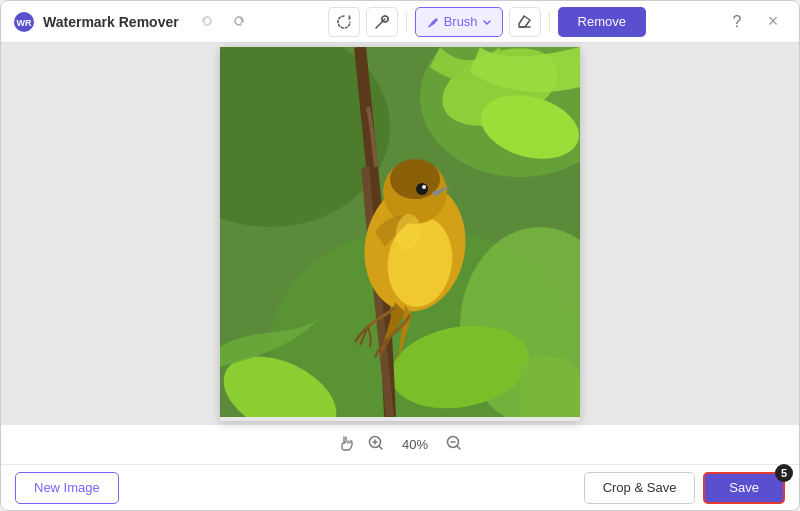 The image size is (800, 511). What do you see at coordinates (602, 22) in the screenshot?
I see `remove-label: Remove` at bounding box center [602, 22].